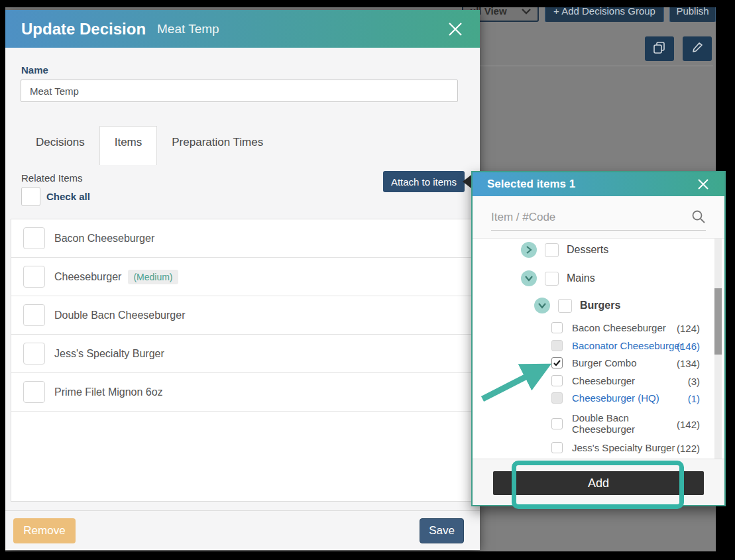 This screenshot has height=560, width=735. Describe the element at coordinates (441, 531) in the screenshot. I see `save-button: Save` at that location.